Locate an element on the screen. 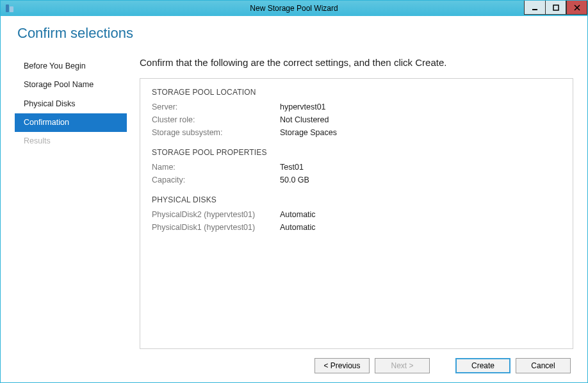  step-results: Results is located at coordinates (70, 141).